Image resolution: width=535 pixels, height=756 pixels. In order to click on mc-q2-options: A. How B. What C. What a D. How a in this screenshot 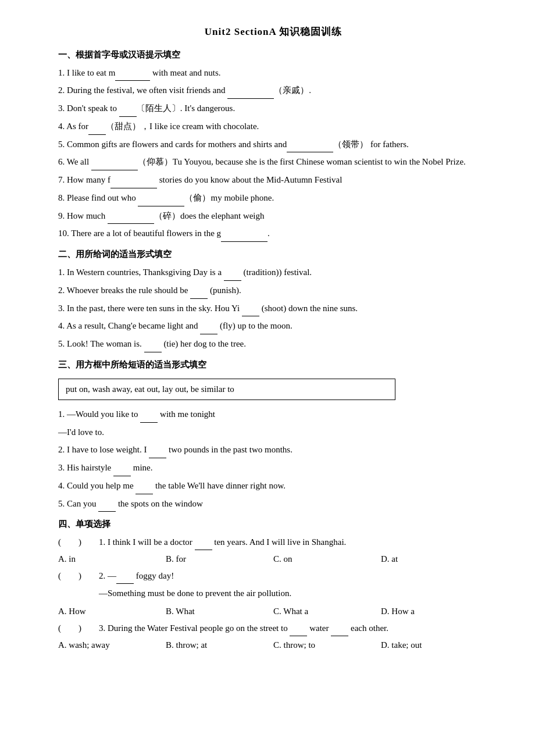, I will do `click(273, 612)`.